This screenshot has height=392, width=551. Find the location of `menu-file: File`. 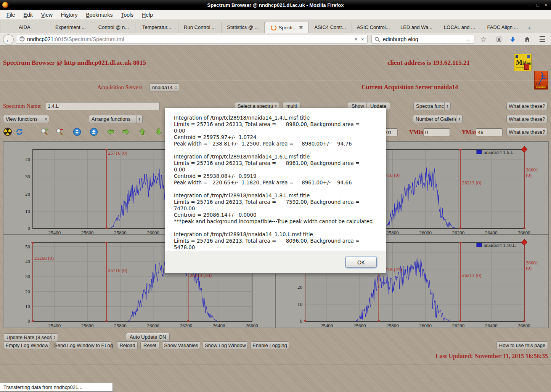

menu-file: File is located at coordinates (11, 15).